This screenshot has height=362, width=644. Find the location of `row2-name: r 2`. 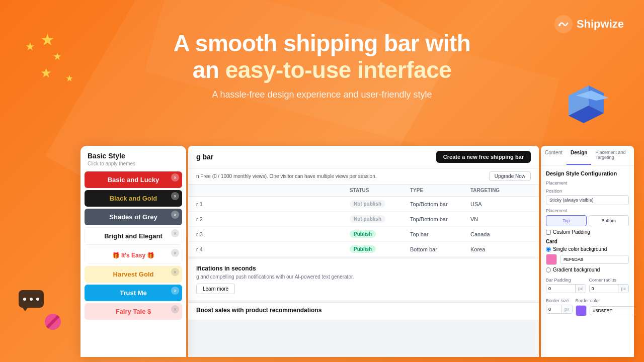

row2-name: r 2 is located at coordinates (273, 219).